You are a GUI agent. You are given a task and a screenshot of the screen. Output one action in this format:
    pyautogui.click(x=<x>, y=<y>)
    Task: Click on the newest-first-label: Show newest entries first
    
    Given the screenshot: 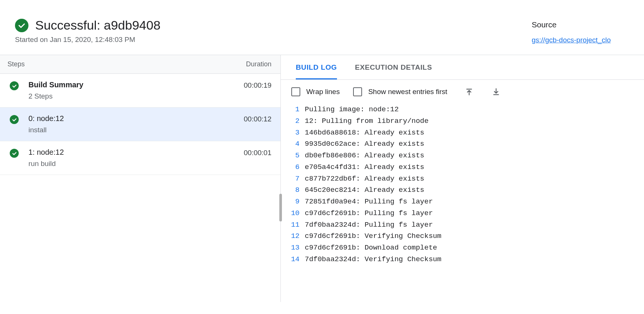 What is the action you would take?
    pyautogui.click(x=407, y=92)
    